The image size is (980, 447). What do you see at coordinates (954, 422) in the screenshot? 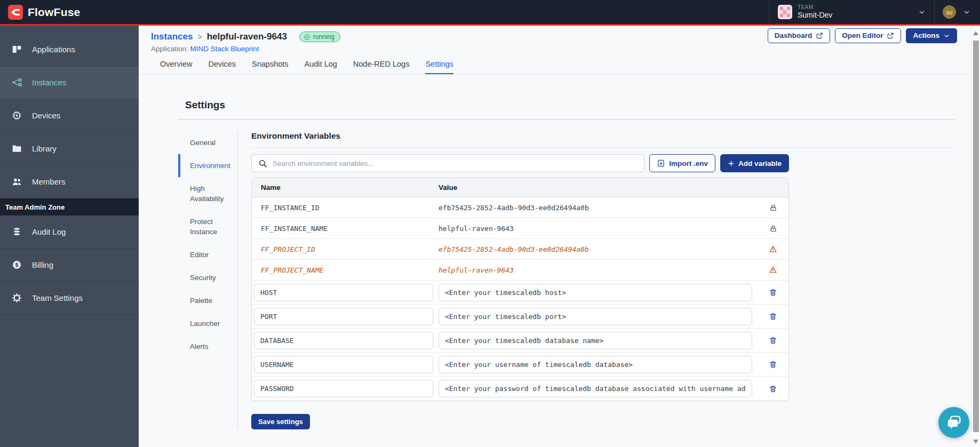
I see `chat-widget-button` at bounding box center [954, 422].